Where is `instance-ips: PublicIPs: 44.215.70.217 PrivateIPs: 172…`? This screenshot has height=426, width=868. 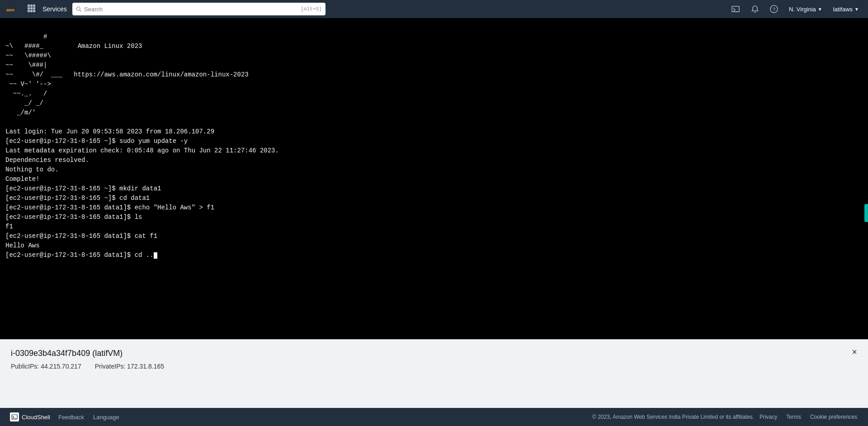 instance-ips: PublicIPs: 44.215.70.217 PrivateIPs: 172… is located at coordinates (434, 366).